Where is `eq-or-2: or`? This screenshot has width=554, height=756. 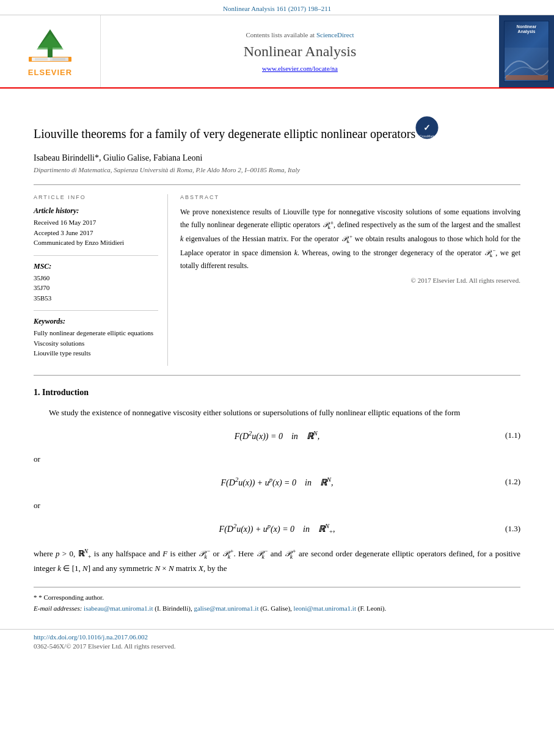
eq-or-2: or is located at coordinates (277, 506).